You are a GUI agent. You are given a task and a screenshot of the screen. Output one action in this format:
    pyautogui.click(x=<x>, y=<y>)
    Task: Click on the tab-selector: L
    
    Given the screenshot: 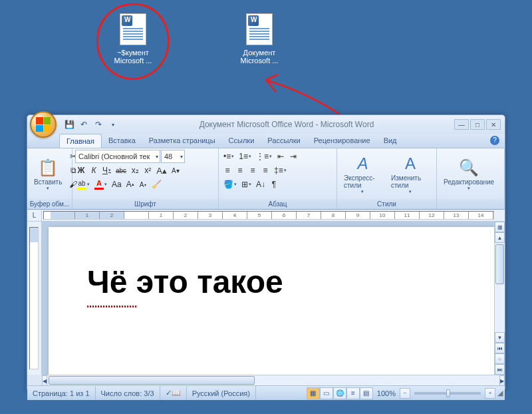 What is the action you would take?
    pyautogui.click(x=35, y=216)
    